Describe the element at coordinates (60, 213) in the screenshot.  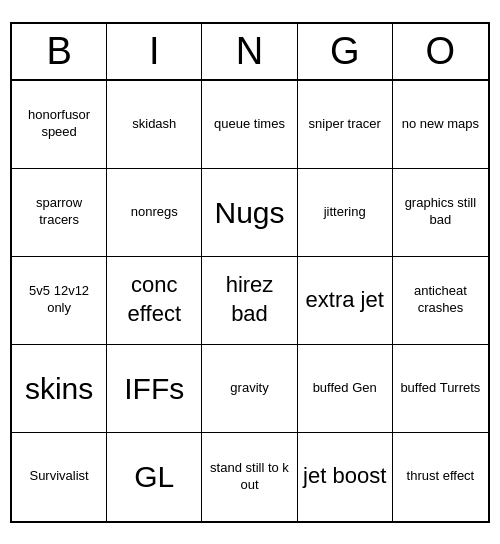
I see `bingo-cell-5: sparrow tracers` at that location.